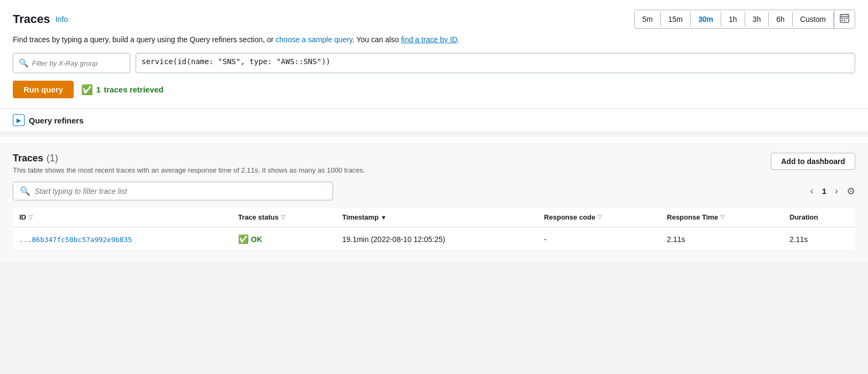 This screenshot has height=374, width=868. Describe the element at coordinates (434, 230) in the screenshot. I see `traces-table: ID ▽ Trace status ▽ Time` at that location.